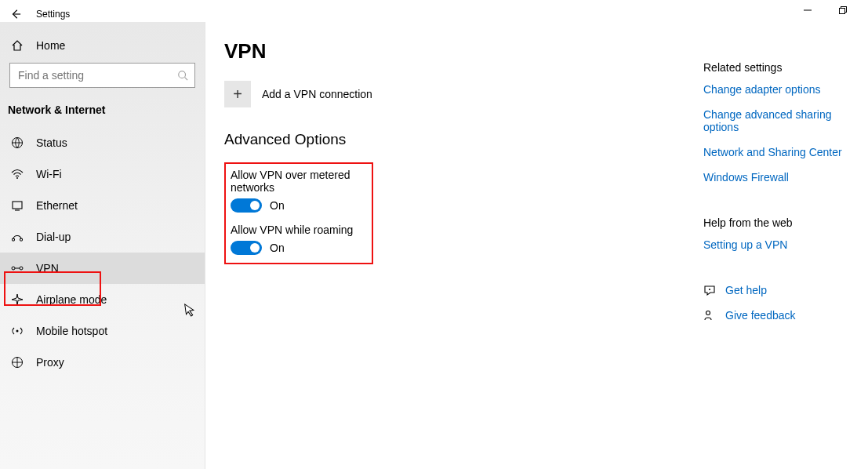 This screenshot has height=469, width=868. What do you see at coordinates (238, 94) in the screenshot?
I see `plus-icon: +` at bounding box center [238, 94].